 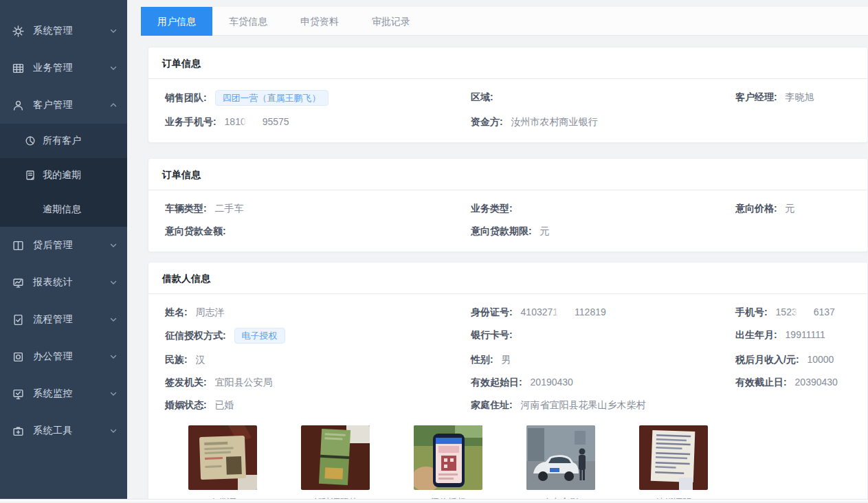 I want to click on tab-car-loan-info: 车贷信息, so click(x=248, y=21).